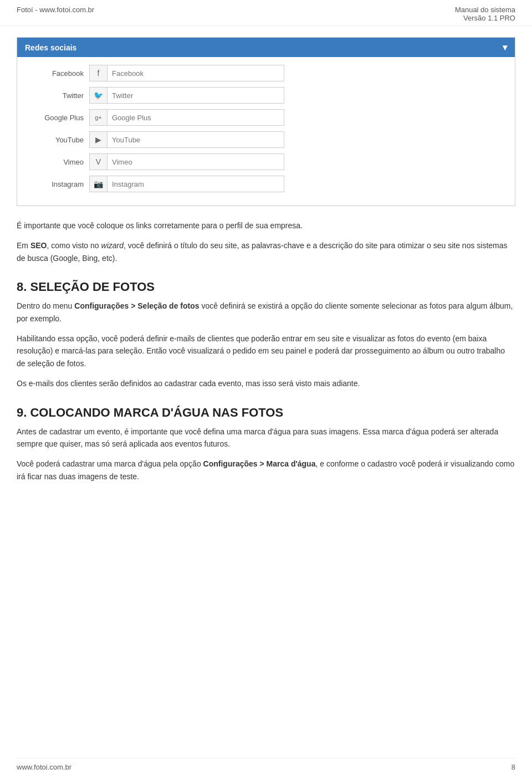 The image size is (532, 779). What do you see at coordinates (23, 412) in the screenshot?
I see `section9-number: 9.` at bounding box center [23, 412].